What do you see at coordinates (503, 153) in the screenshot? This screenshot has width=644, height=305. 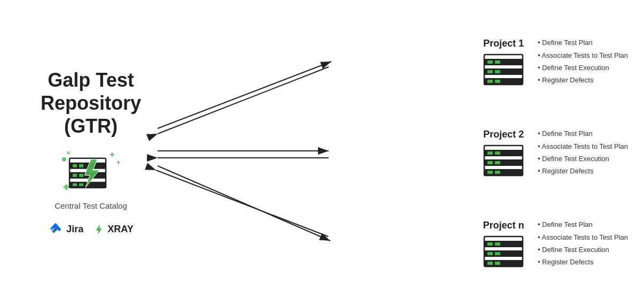 I see `project-2-block: Project 2` at bounding box center [503, 153].